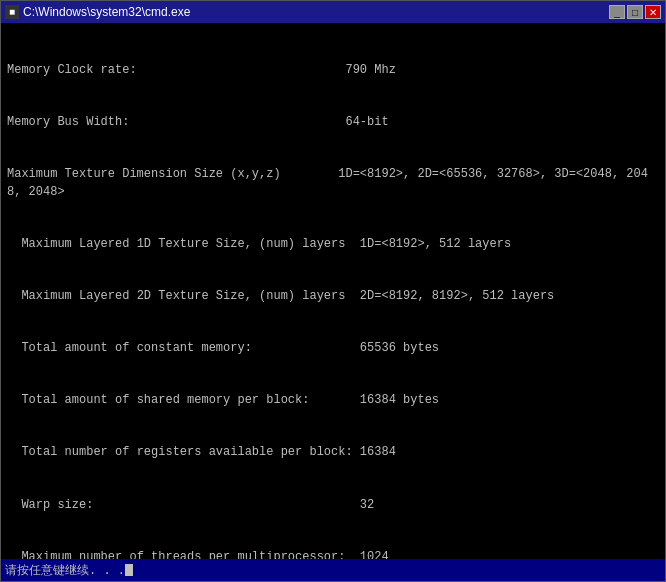  I want to click on window-icon: ■, so click(12, 12).